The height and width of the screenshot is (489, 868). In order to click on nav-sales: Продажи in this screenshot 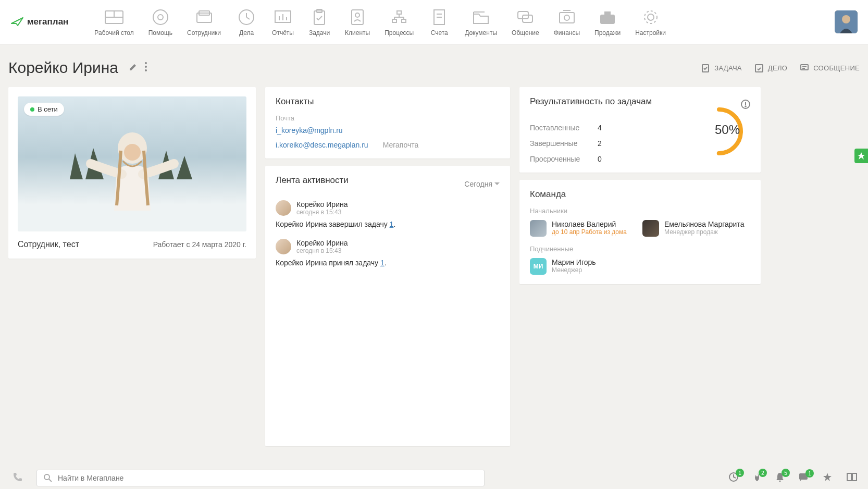, I will do `click(607, 22)`.